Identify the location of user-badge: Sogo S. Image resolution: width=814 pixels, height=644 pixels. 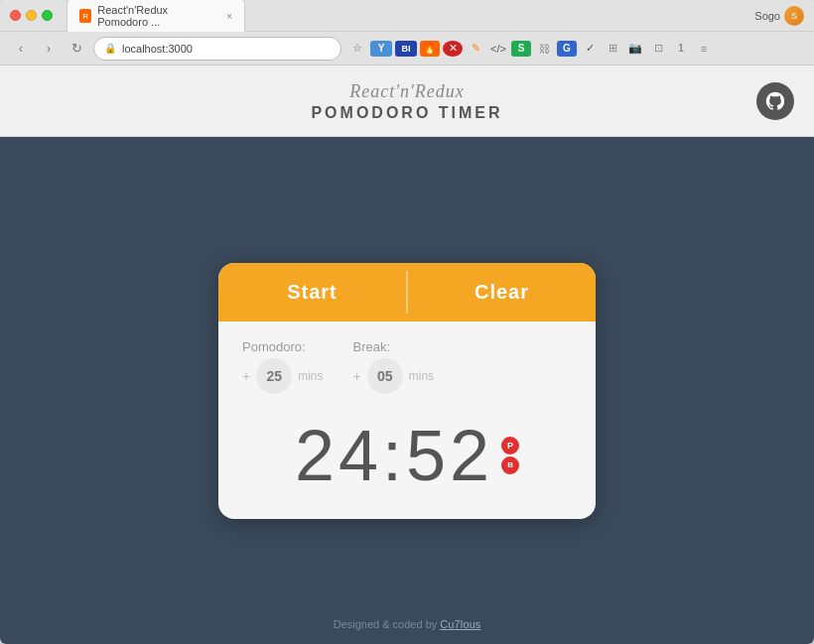
(779, 16).